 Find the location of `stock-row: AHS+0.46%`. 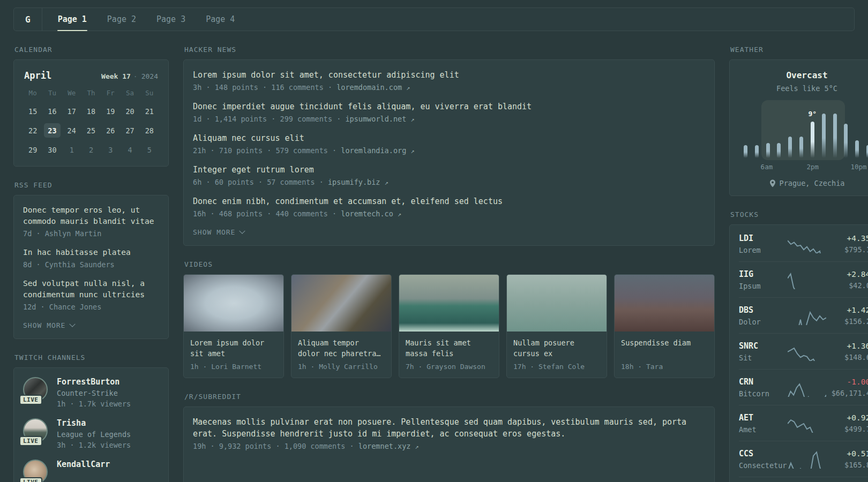

stock-row: AHS+0.46% is located at coordinates (804, 479).